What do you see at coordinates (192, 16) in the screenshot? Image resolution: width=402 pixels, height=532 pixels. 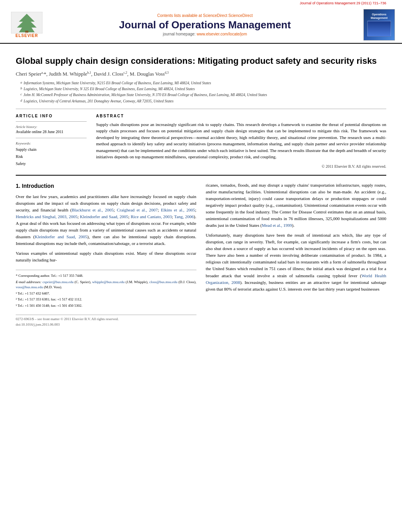 I see `sciencedirect-text: Contents lists available at ScienceDirec…` at bounding box center [192, 16].